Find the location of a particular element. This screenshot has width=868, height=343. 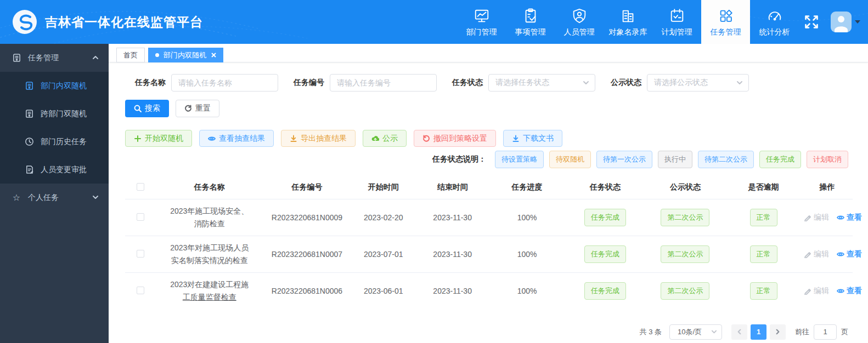

sidebar-submenu: 部门内双随机 跨部门双随机 部门历史任务 人员变更审批 is located at coordinates (54, 128).